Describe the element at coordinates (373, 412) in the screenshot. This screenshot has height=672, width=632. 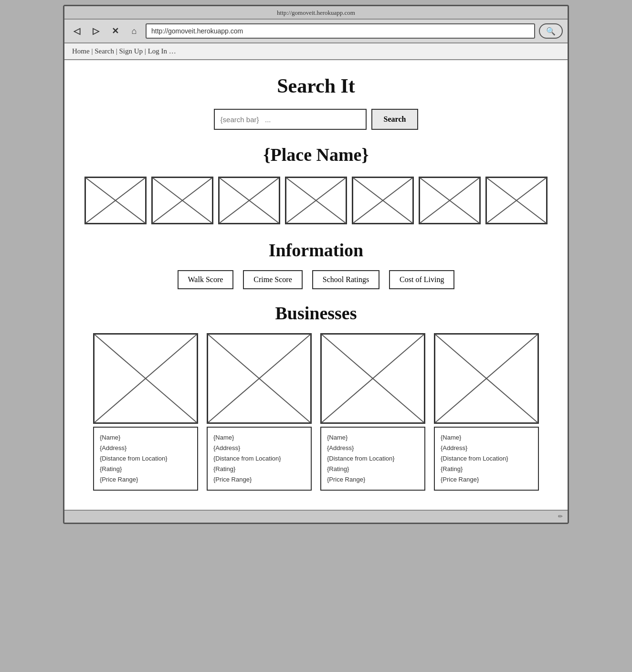
I see `business-card-3: {Name} {Address} {Distance from Location…` at that location.